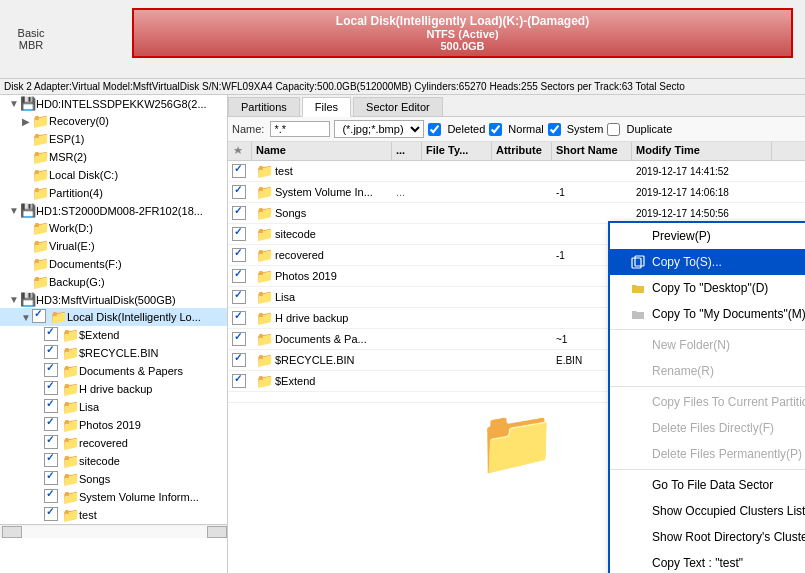 The image size is (805, 573). I want to click on tree-item-docs-papers: 📁 Documents & Papers, so click(114, 371).